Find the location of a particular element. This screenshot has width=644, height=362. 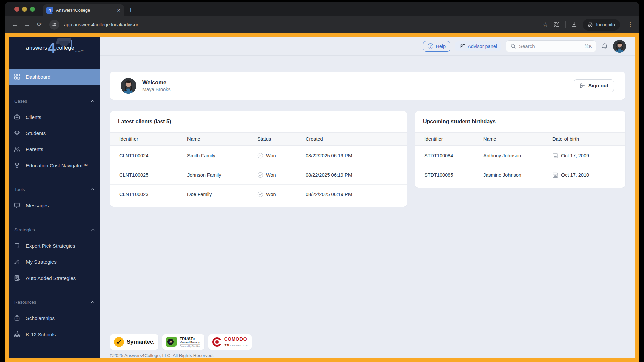

chat-bubble-icon is located at coordinates (17, 205).